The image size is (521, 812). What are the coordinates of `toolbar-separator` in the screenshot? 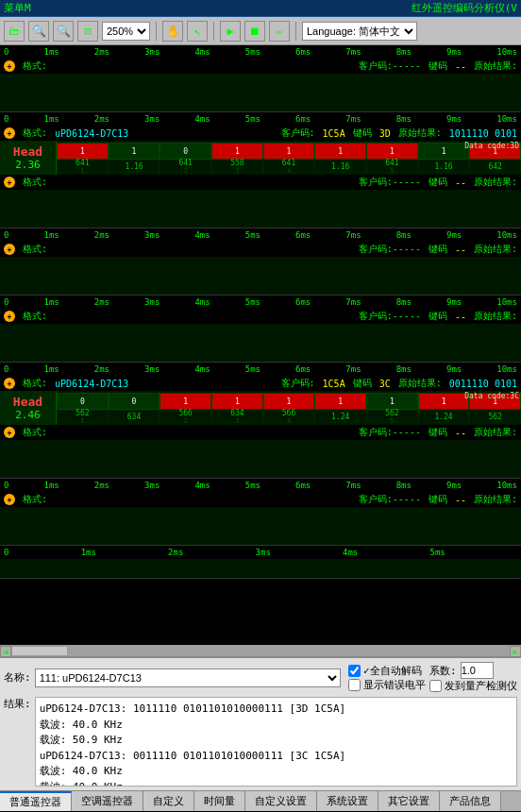 It's located at (157, 31).